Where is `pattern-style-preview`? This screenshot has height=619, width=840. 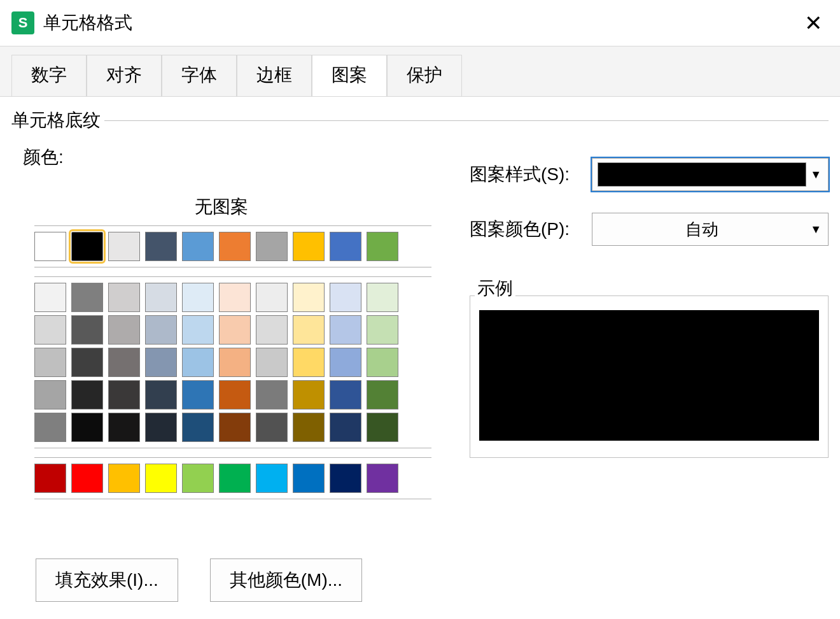 pattern-style-preview is located at coordinates (702, 174).